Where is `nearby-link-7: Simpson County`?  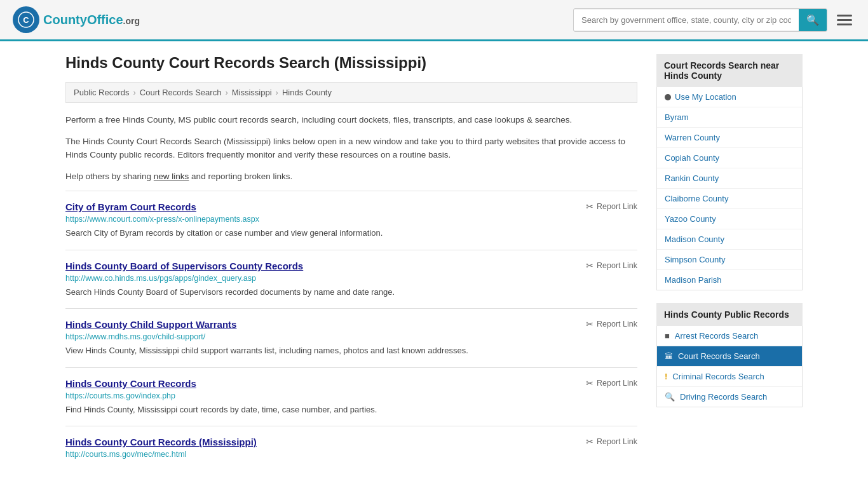
nearby-link-7: Simpson County is located at coordinates (695, 259).